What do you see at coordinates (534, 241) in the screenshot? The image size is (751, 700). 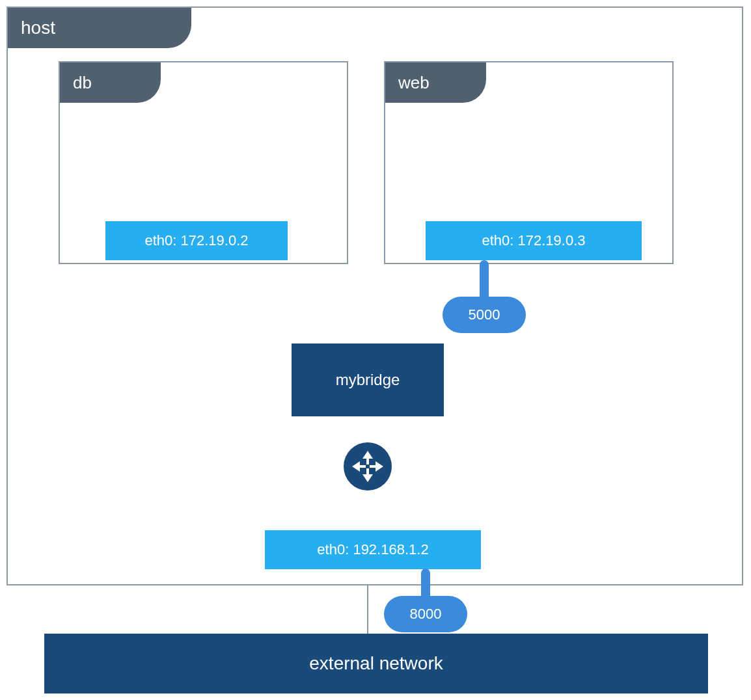 I see `web-eth0-chip: eth0: 172.19.0.3` at bounding box center [534, 241].